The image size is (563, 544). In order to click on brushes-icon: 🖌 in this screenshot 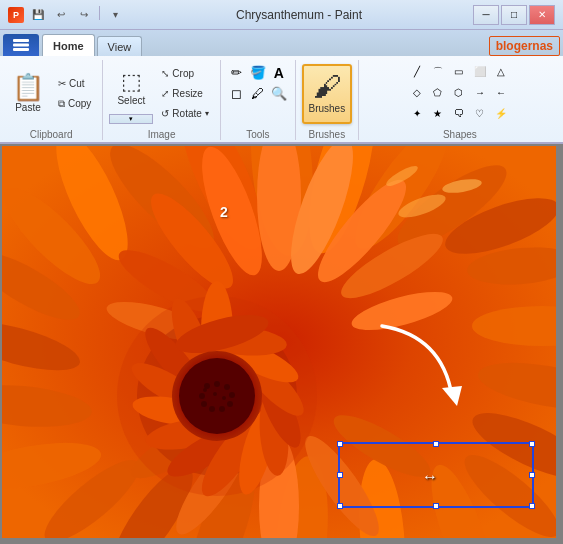, I will do `click(327, 87)`.